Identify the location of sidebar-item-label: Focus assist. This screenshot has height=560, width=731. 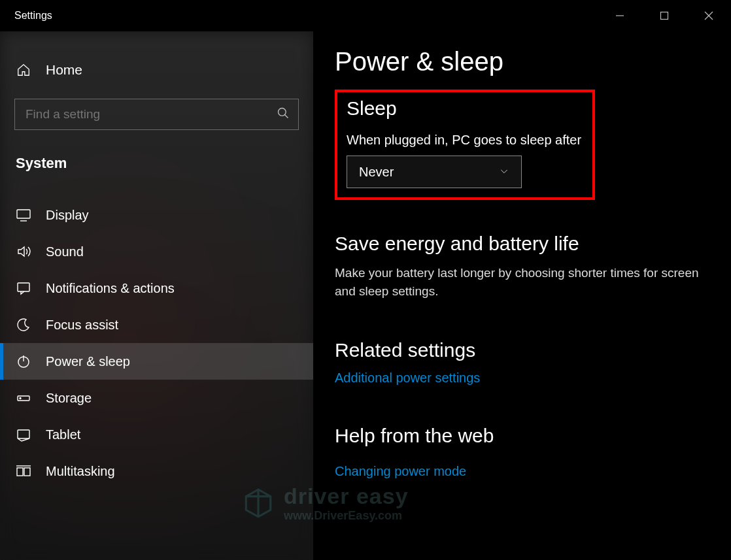
(82, 325).